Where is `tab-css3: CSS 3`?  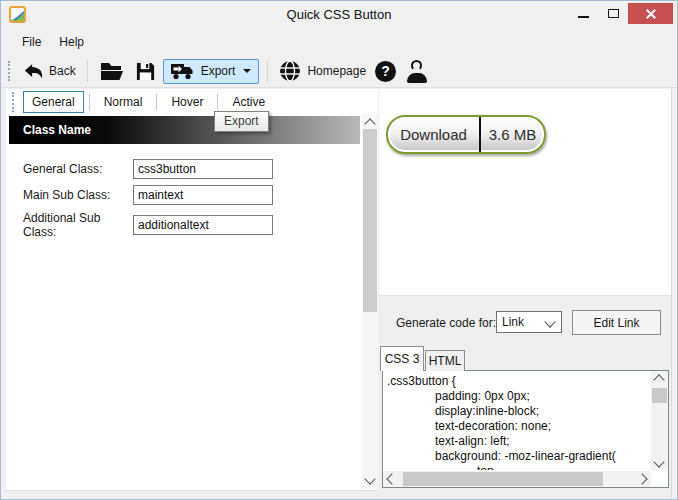 tab-css3: CSS 3 is located at coordinates (402, 358).